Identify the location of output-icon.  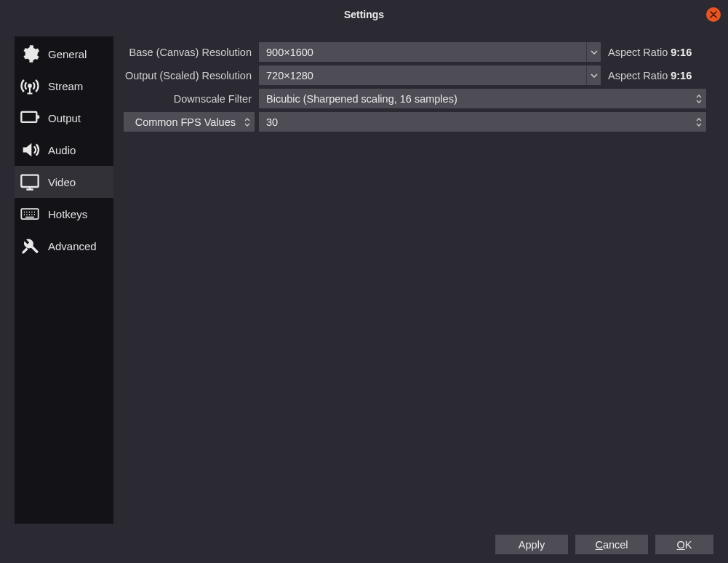
(30, 118).